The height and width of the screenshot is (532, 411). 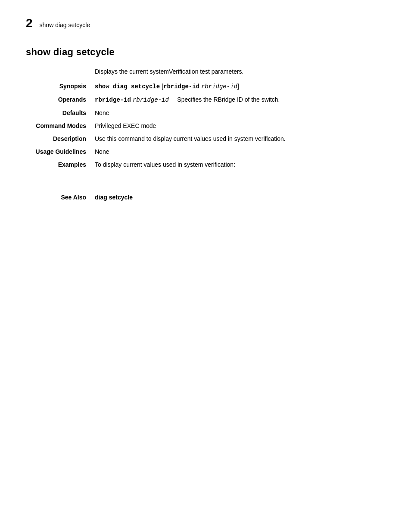 I want to click on command-title: show diag setcycle, so click(x=206, y=52).